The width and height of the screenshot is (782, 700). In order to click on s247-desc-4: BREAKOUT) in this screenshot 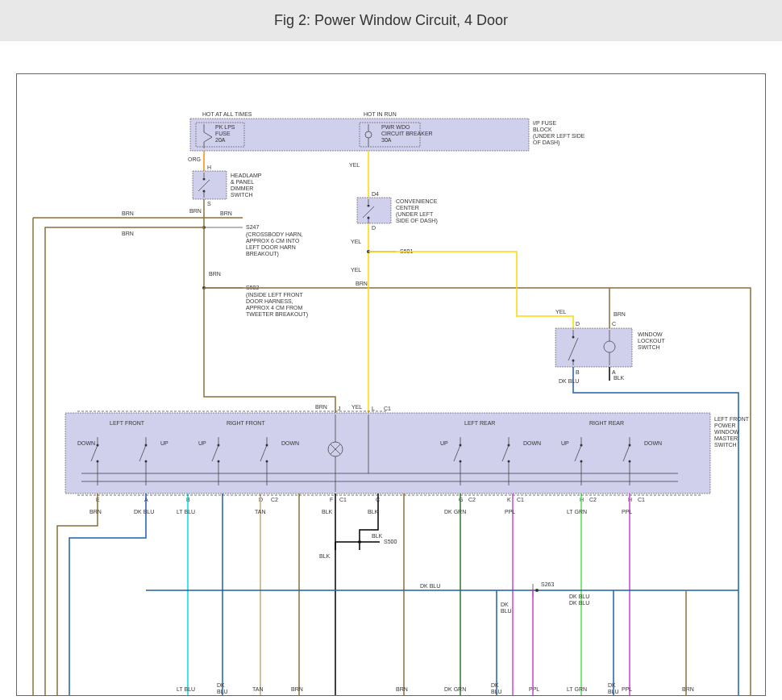, I will do `click(263, 254)`.